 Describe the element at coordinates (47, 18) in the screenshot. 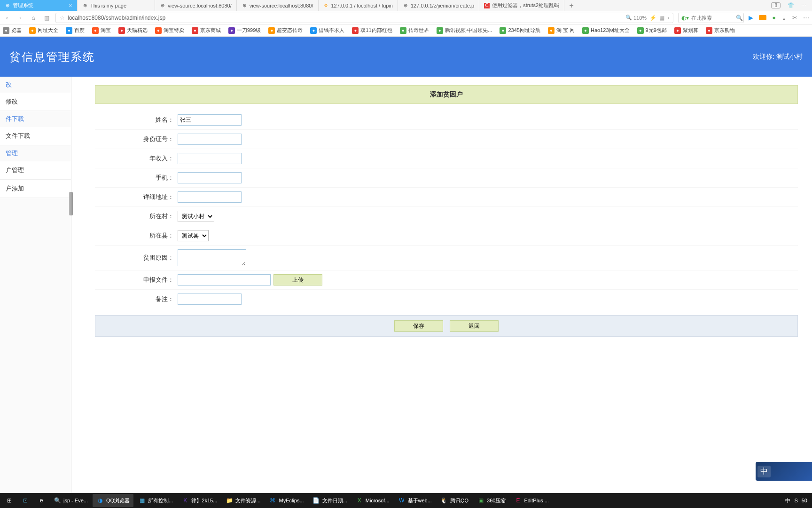

I see `reader-button: ▥` at that location.